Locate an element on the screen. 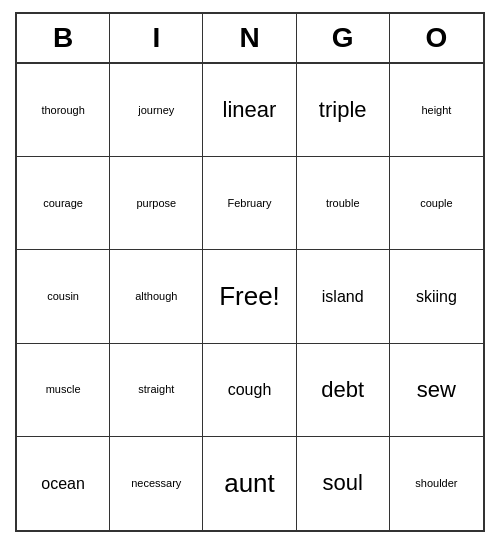 The image size is (500, 544). cell-text: although is located at coordinates (156, 296).